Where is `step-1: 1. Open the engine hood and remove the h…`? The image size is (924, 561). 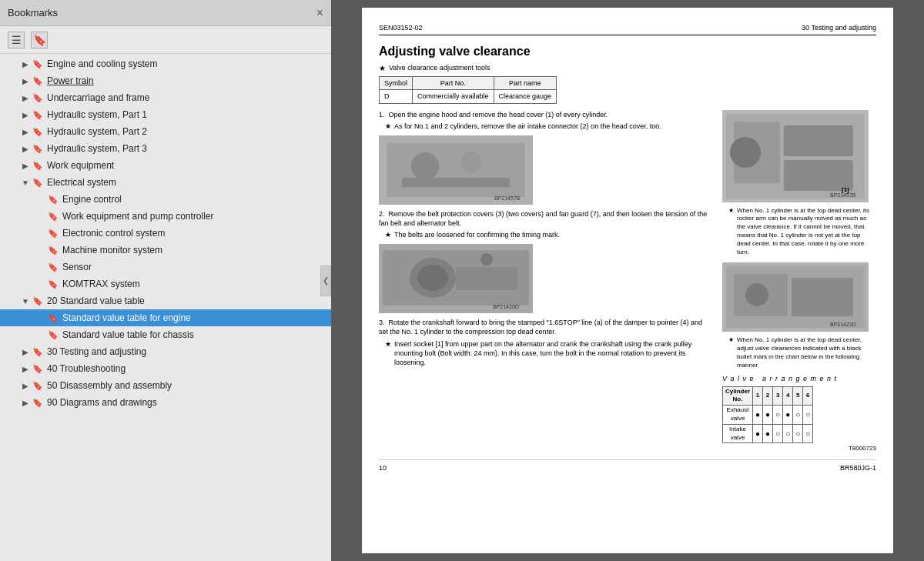 step-1: 1. Open the engine hood and remove the h… is located at coordinates (546, 120).